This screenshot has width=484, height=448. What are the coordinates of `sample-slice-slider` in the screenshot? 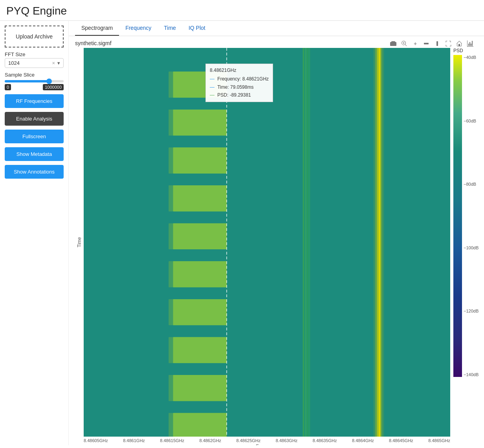 It's located at (34, 81).